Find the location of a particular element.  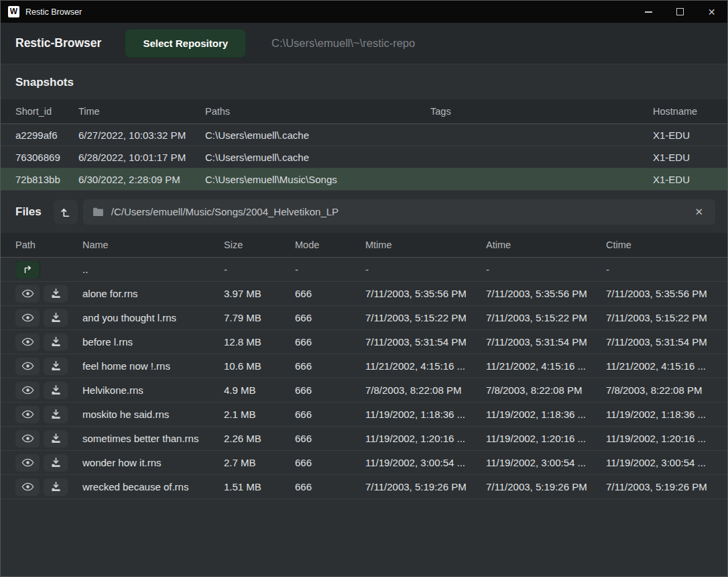

col-path: Path is located at coordinates (49, 245).